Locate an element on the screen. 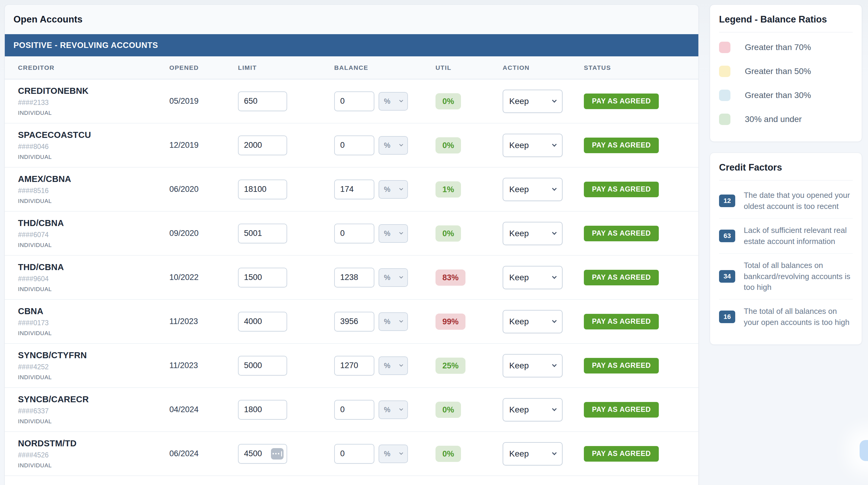 This screenshot has width=868, height=485. factor-text: The date that you opened your oldest acc… is located at coordinates (798, 201).